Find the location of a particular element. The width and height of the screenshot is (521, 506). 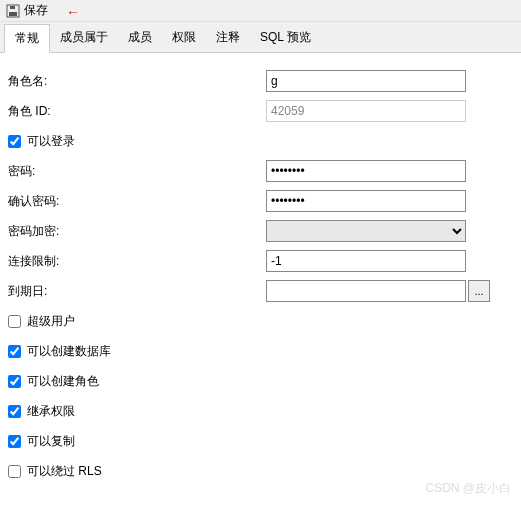

bypass-rls-checkbox is located at coordinates (14, 472).